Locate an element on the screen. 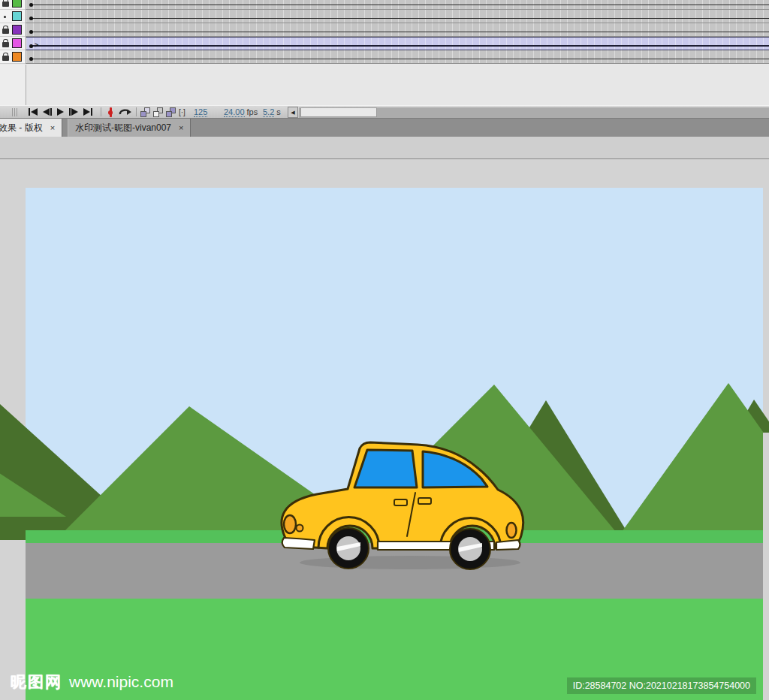  tab-effects-copyright: 效果 - 版权 × is located at coordinates (32, 128).